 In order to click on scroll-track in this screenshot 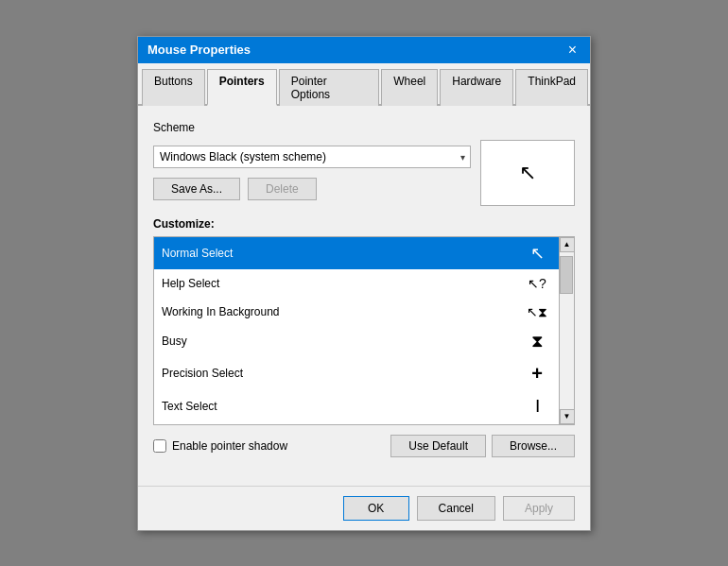, I will do `click(567, 331)`.